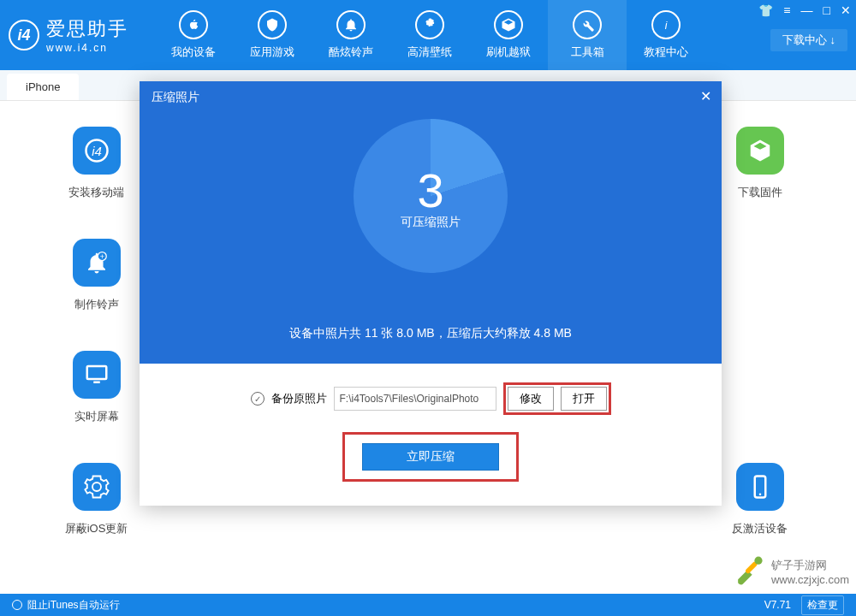 The width and height of the screenshot is (856, 616). I want to click on shovel-icon, so click(749, 572).